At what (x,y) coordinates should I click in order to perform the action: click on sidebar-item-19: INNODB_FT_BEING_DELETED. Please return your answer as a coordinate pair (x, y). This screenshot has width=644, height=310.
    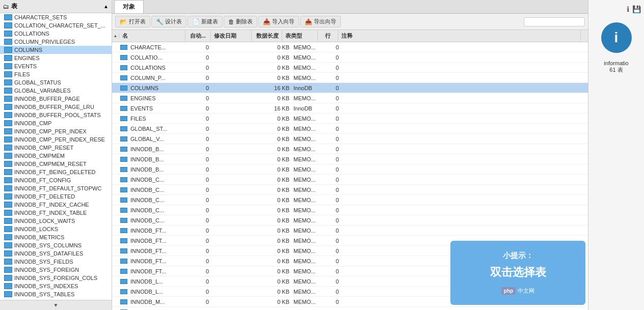
    Looking at the image, I should click on (56, 172).